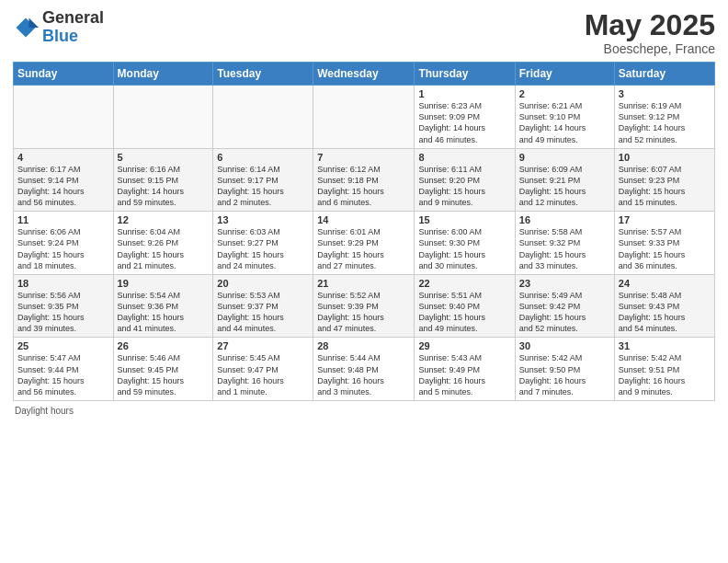 This screenshot has width=728, height=563. Describe the element at coordinates (564, 118) in the screenshot. I see `calendar-cell: 2Sunrise: 6:21 AM Sunset: 9:10 PM Daylig…` at that location.